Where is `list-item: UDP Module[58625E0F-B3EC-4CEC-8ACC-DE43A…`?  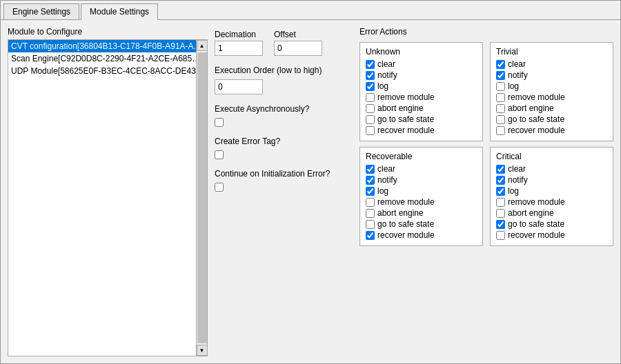
list-item: UDP Module[58625E0F-B3EC-4CEC-8ACC-DE43A… is located at coordinates (108, 71).